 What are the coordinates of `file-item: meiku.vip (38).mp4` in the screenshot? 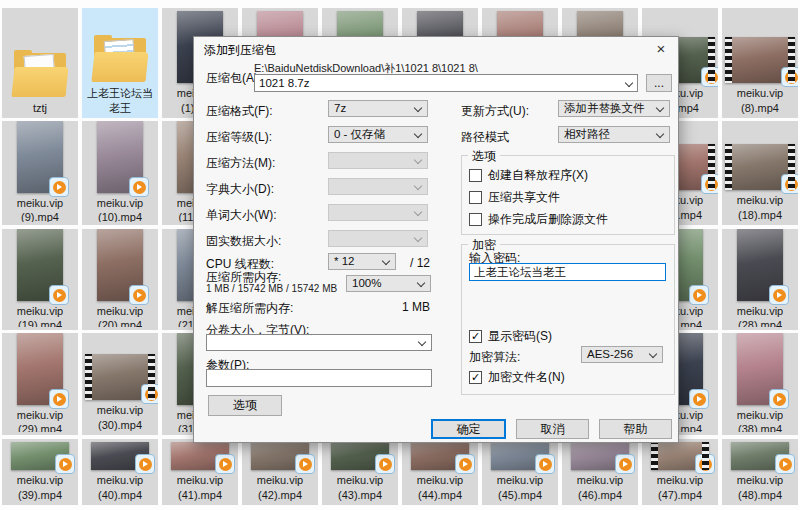 It's located at (760, 384).